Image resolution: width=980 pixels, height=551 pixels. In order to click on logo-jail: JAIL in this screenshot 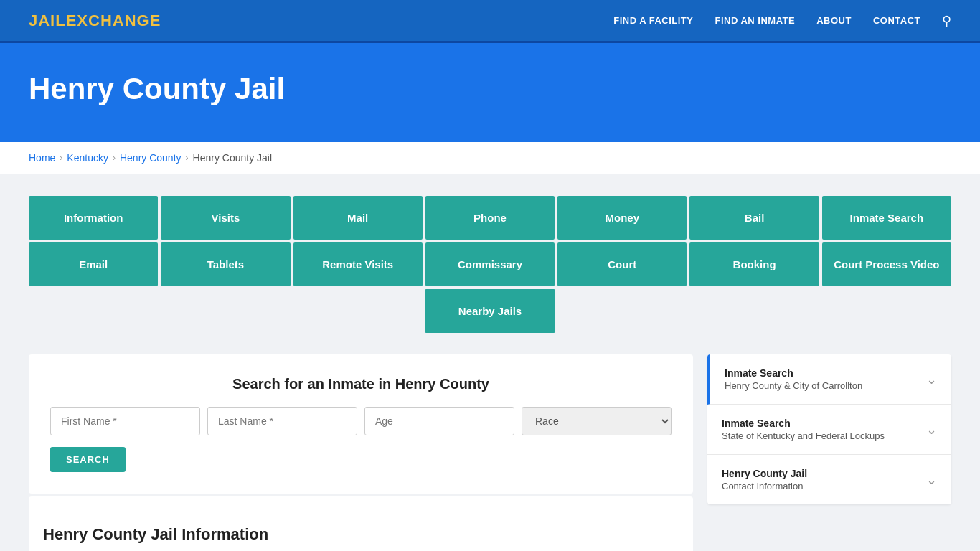, I will do `click(47, 20)`.